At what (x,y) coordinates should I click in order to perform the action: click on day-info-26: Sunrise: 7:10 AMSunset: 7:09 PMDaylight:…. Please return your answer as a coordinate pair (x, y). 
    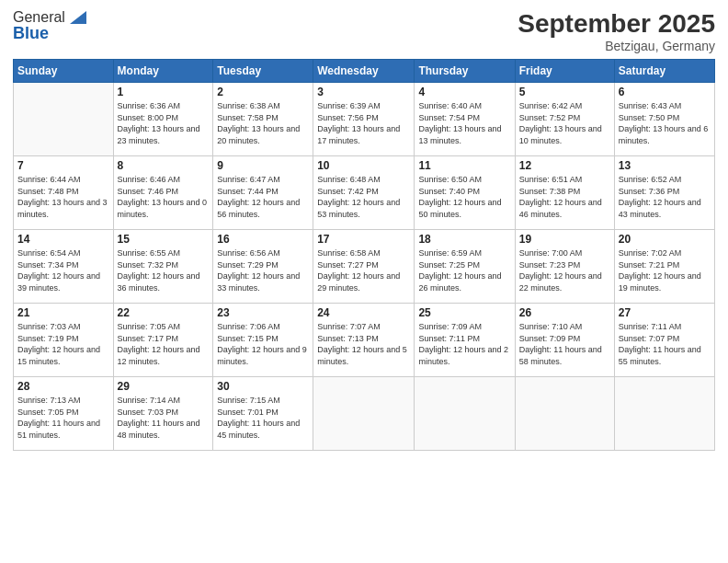
    Looking at the image, I should click on (564, 344).